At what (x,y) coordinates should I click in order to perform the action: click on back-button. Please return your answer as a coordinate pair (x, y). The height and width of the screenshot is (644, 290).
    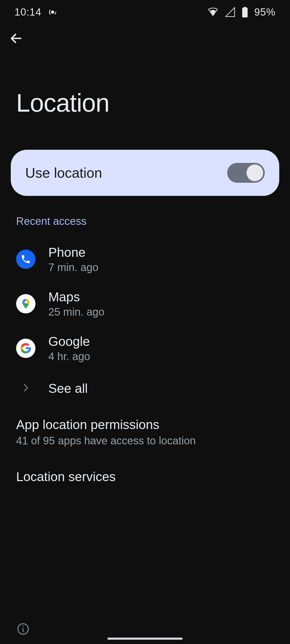
    Looking at the image, I should click on (16, 39).